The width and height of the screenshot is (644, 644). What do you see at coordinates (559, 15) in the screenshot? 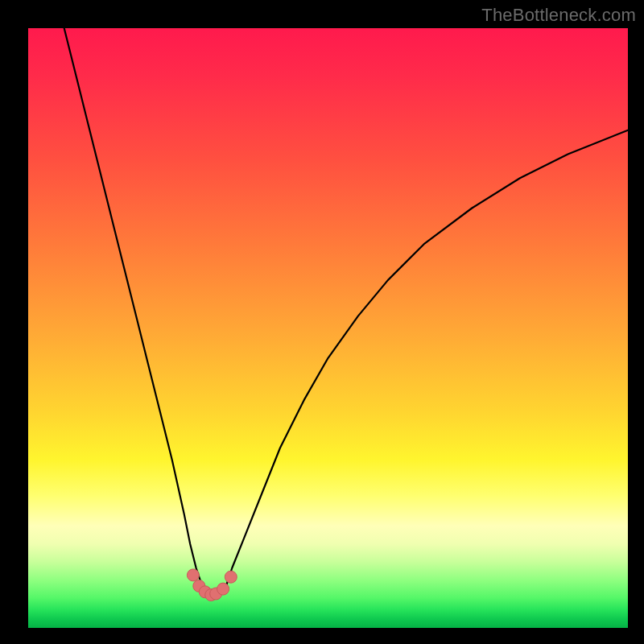
I see `watermark-text: TheBottleneck.com` at bounding box center [559, 15].